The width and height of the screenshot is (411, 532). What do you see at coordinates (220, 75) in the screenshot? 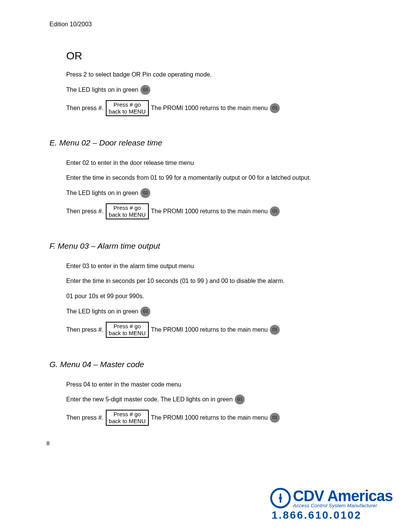
I see `or-press2-line: Press 2 to select badge OR Pin code oper…` at bounding box center [220, 75].